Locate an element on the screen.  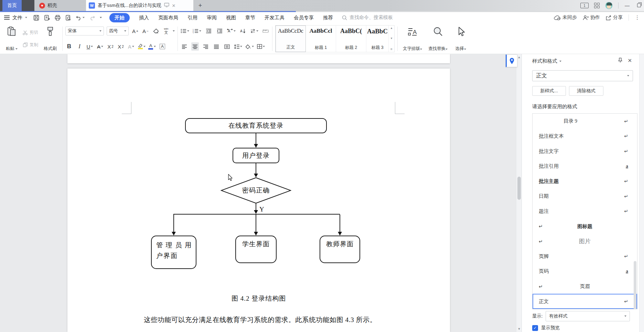
distribute-button is located at coordinates (227, 46).